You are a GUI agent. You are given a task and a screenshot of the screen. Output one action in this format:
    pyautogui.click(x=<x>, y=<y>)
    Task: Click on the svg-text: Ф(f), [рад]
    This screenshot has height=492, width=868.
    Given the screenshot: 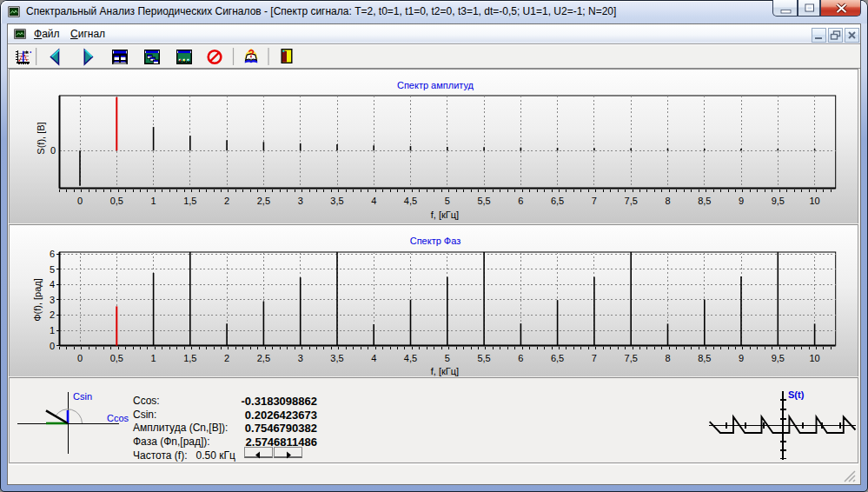 What is the action you would take?
    pyautogui.click(x=37, y=300)
    